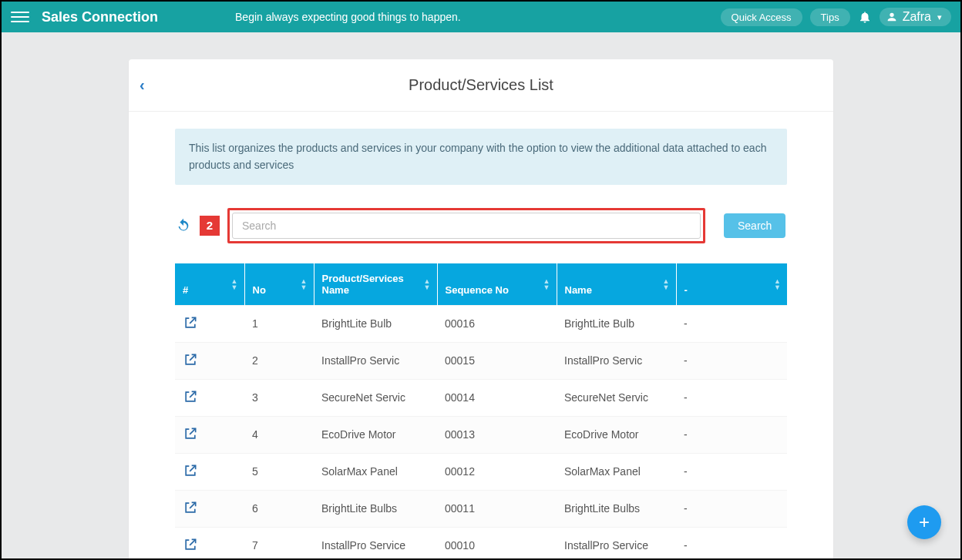  What do you see at coordinates (279, 360) in the screenshot?
I see `cell-no: 2` at bounding box center [279, 360].